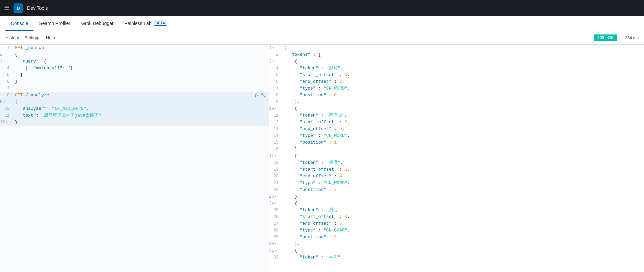  What do you see at coordinates (134, 116) in the screenshot?
I see `table-row: 11 "text": "黑马程序员学习java太棒了"` at bounding box center [134, 116].